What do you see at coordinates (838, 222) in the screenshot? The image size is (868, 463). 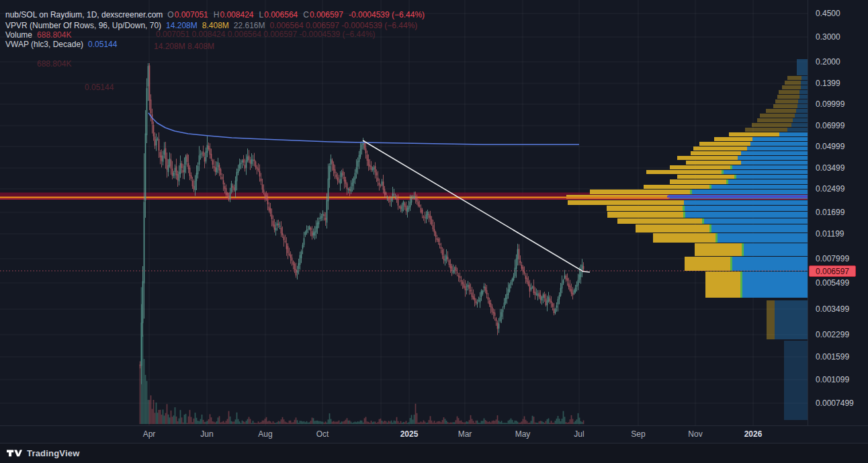 I see `price-axis: 0.006597 0.45000.30000.20000.13990.09999…` at bounding box center [838, 222].